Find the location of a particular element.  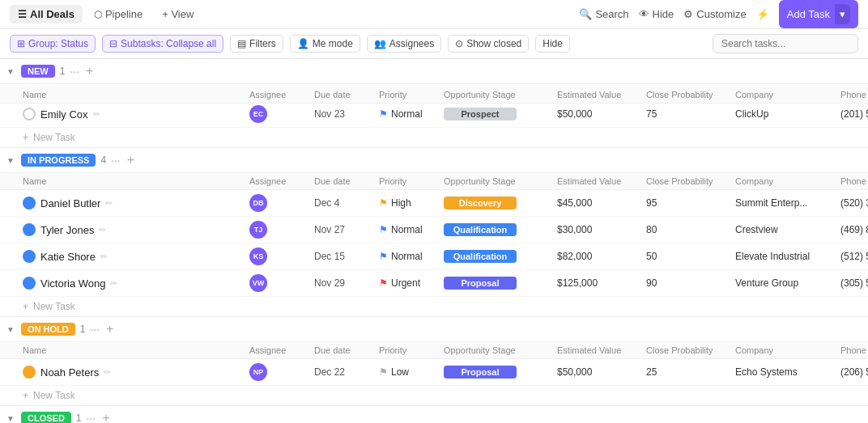

stage-cell: Discovery is located at coordinates (500, 203).